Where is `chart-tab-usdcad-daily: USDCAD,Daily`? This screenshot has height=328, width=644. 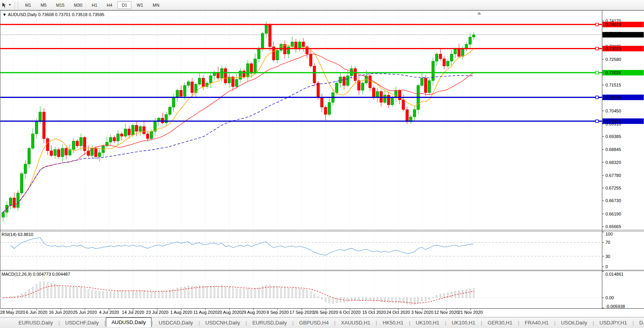
chart-tab-usdcad-daily: USDCAD,Daily is located at coordinates (175, 322).